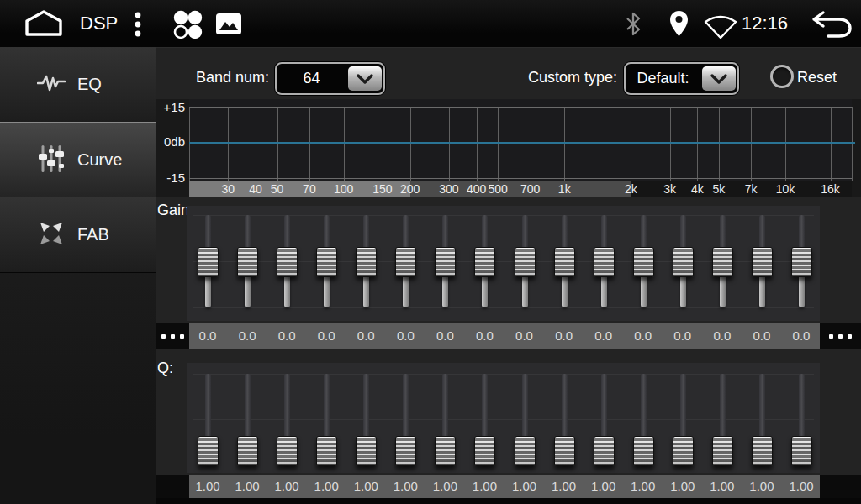 This screenshot has height=504, width=861. What do you see at coordinates (817, 77) in the screenshot?
I see `reset-label: Reset` at bounding box center [817, 77].